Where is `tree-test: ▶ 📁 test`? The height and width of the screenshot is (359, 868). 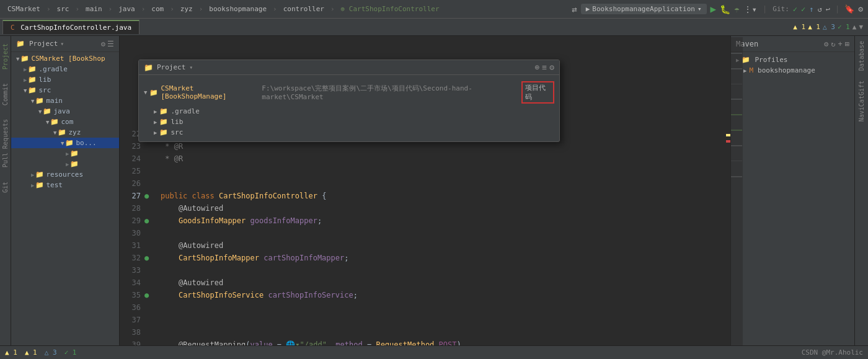
tree-test: ▶ 📁 test is located at coordinates (65, 185).